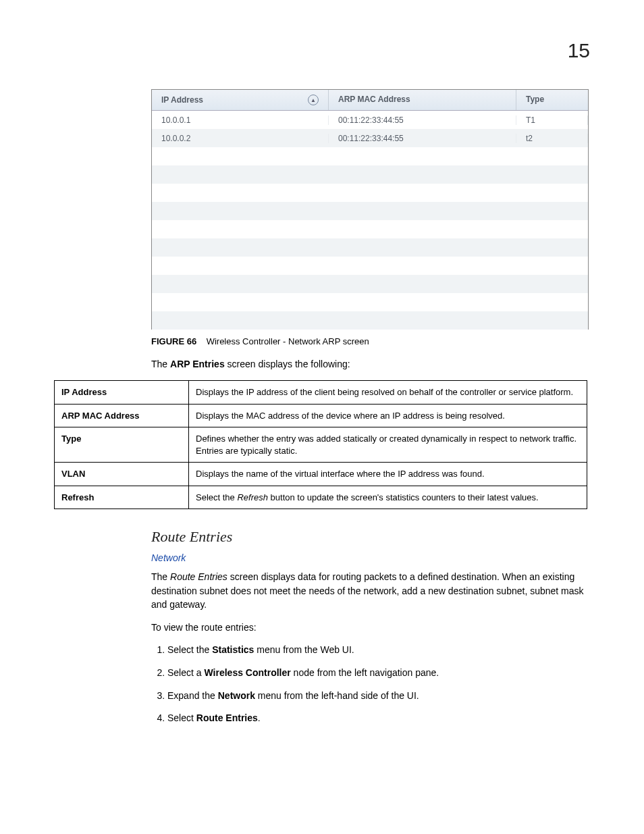 Image resolution: width=644 pixels, height=834 pixels. What do you see at coordinates (379, 696) in the screenshot?
I see `step-item: Expand the Network menu from the left-ha…` at bounding box center [379, 696].